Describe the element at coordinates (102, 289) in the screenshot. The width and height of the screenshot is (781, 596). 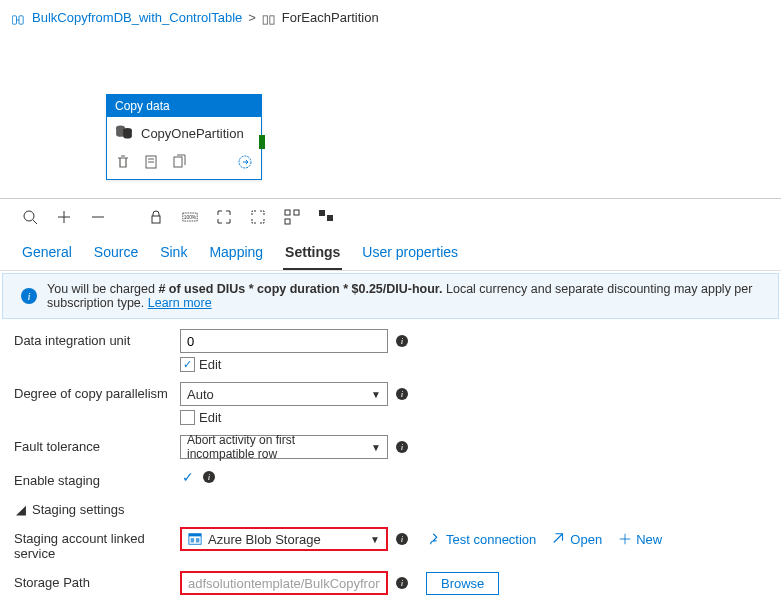
I see `info-prefix: You will be charged` at that location.